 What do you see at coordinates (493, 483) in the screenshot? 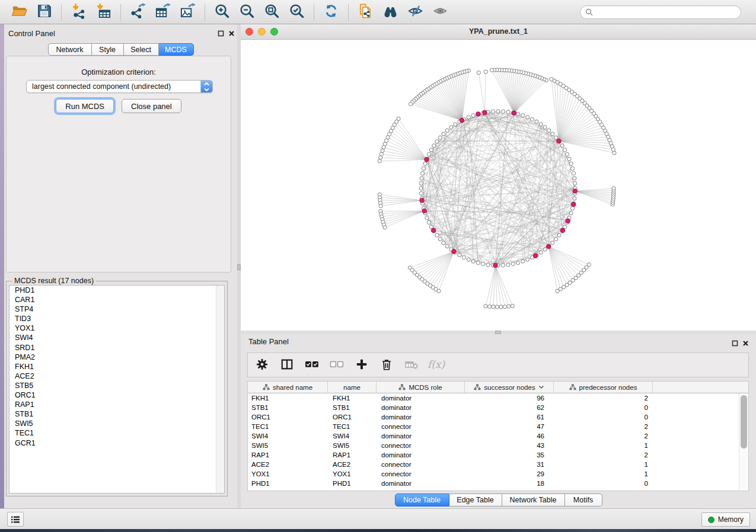
I see `table-row: PHD1PHD1dominator180` at bounding box center [493, 483].